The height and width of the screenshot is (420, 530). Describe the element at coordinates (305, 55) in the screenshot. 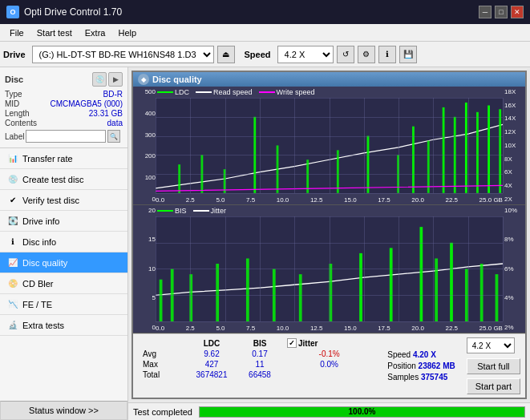

I see `speed-select: 4.2 X` at that location.